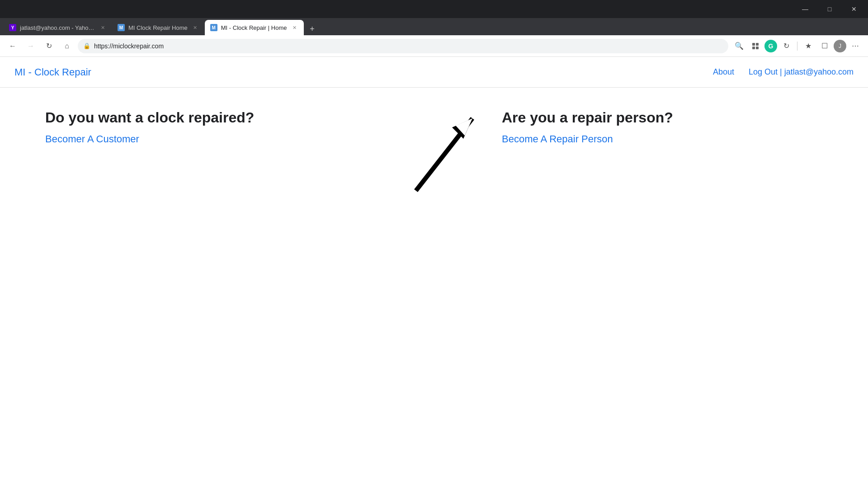  Describe the element at coordinates (797, 46) in the screenshot. I see `separator` at that location.